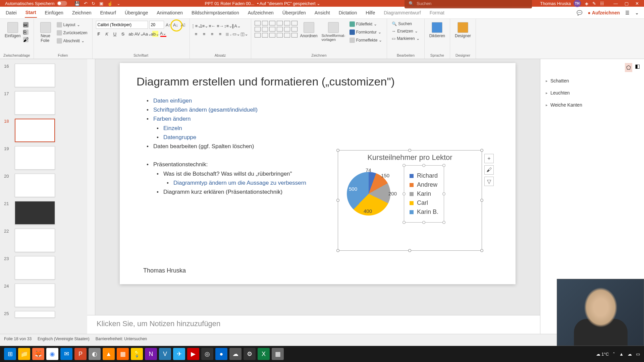 The width and height of the screenshot is (644, 362). I want to click on tab-dictation: Dictation, so click(348, 13).